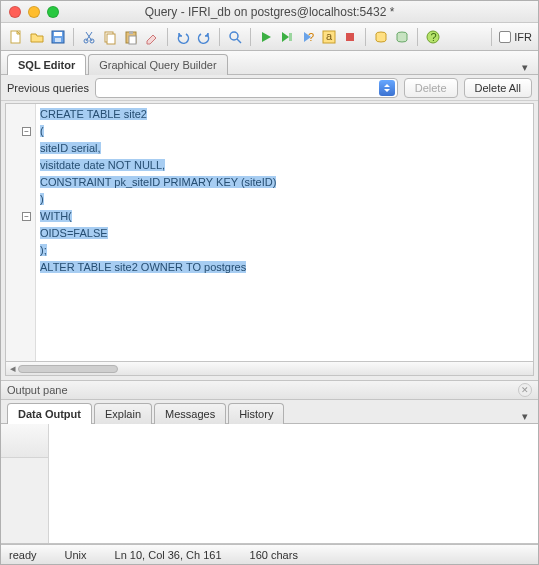 This screenshot has height=565, width=539. Describe the element at coordinates (270, 369) in the screenshot. I see `horizontal-scrollbar: ◂` at that location.